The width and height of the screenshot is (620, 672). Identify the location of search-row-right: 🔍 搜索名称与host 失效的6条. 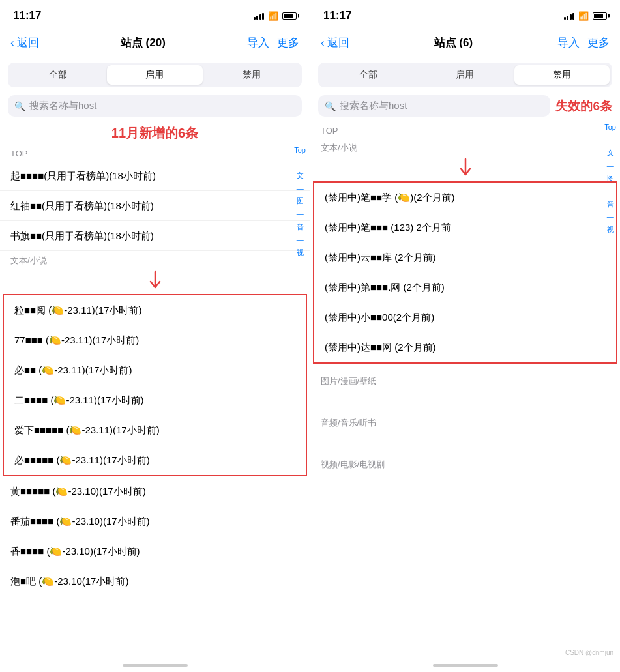
(465, 106).